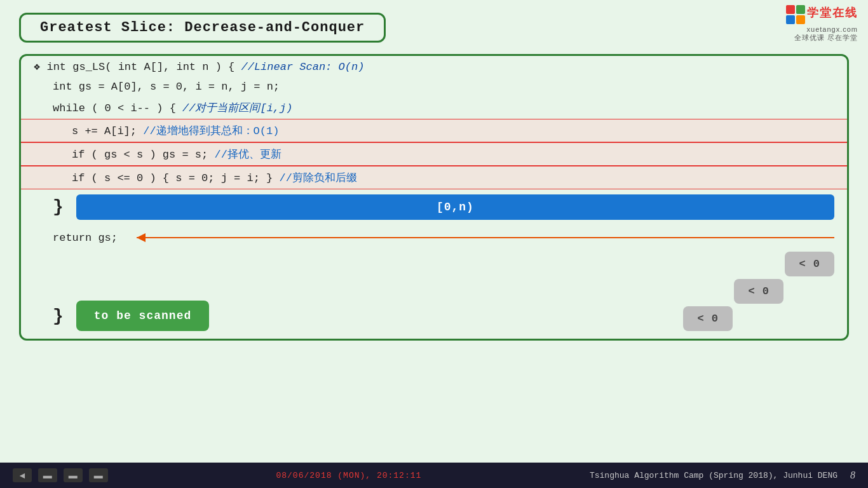 This screenshot has width=868, height=488. What do you see at coordinates (434, 154) in the screenshot?
I see `code-line-5: if ( gs < s ) gs = s; //择优、更新` at bounding box center [434, 154].